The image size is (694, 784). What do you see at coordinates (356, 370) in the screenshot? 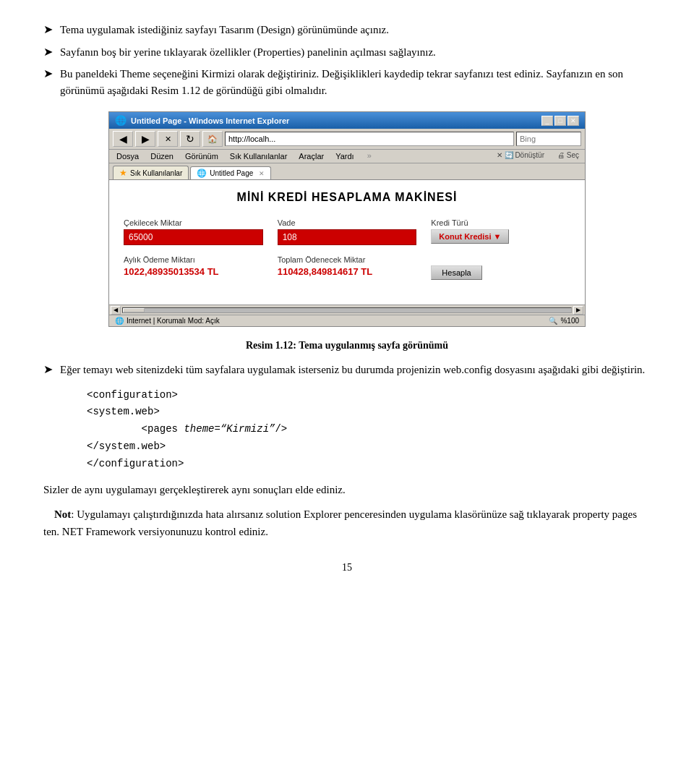
I see `bullet-text-4: Eğer temayı web sitenizdeki tüm sayfalar…` at bounding box center [356, 370].